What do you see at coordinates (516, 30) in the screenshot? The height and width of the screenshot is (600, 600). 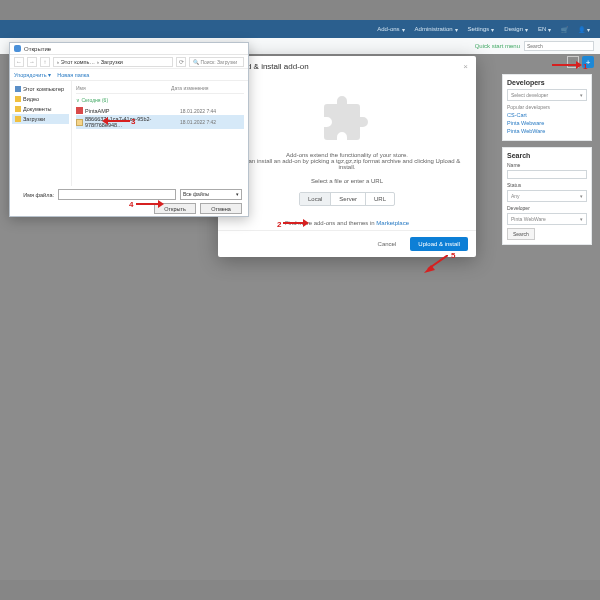 I see `nav-design: Design ▾` at bounding box center [516, 30].